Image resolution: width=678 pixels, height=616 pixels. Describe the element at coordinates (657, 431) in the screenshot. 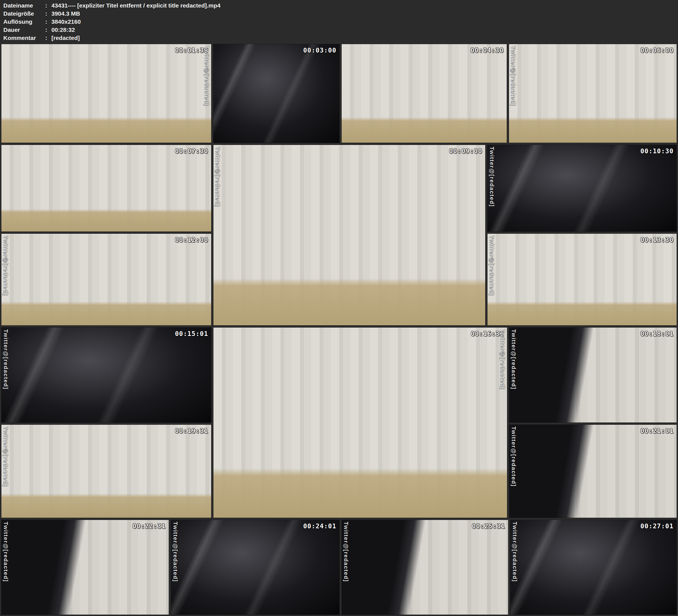

I see `timestamp-overlay: 00:21:01` at that location.